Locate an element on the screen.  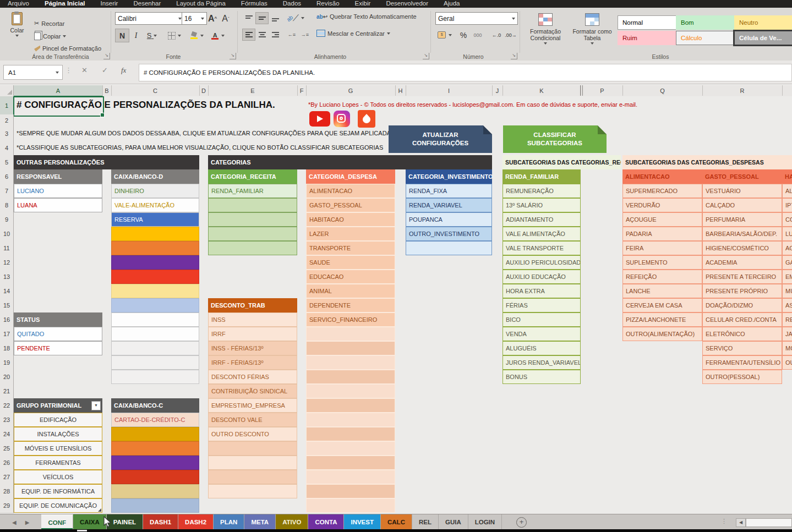
cell-K6: RENDA_FAMILIAR is located at coordinates (542, 177).